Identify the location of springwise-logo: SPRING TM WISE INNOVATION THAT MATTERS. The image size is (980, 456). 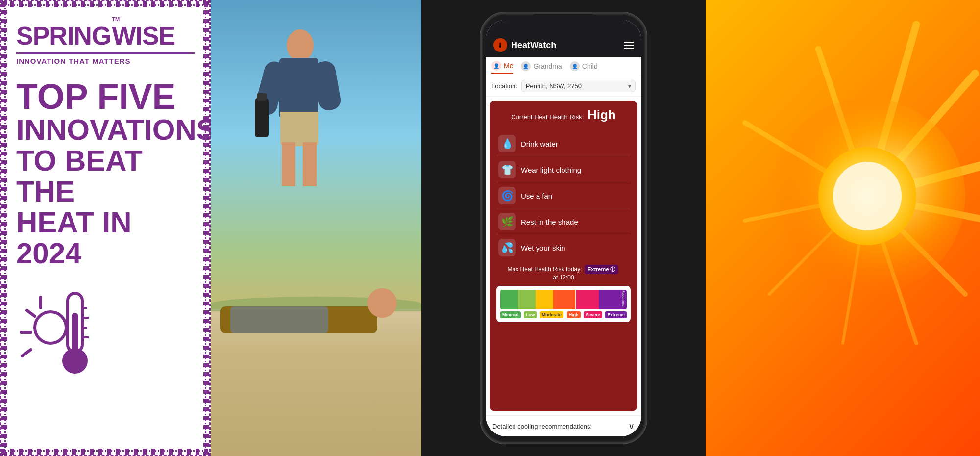
(105, 41).